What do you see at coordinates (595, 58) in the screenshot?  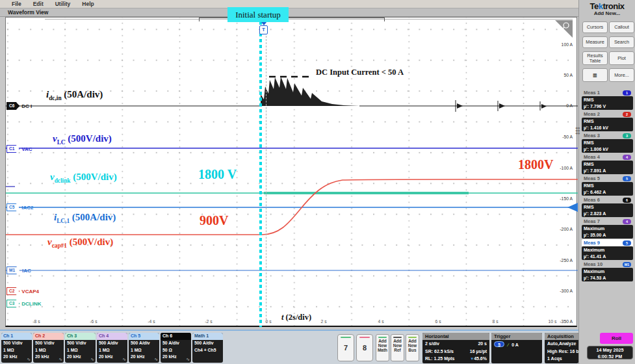 I see `results-table-button: Results Table` at bounding box center [595, 58].